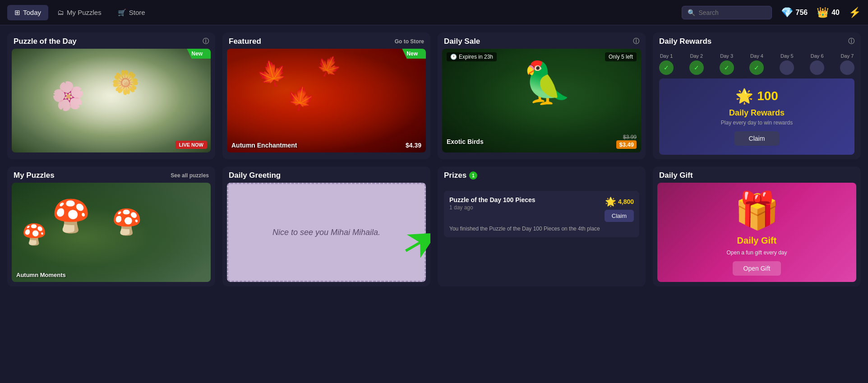 Image resolution: width=868 pixels, height=383 pixels. I want to click on rewards-sub: Play every day to win rewards, so click(757, 123).